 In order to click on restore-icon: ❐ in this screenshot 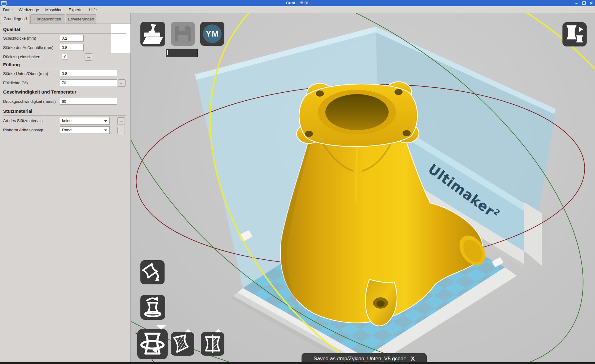, I will do `click(584, 3)`.